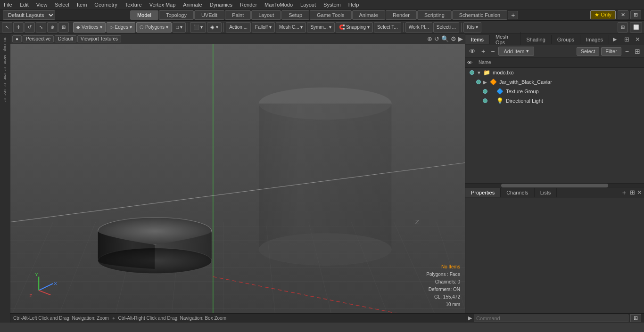  I want to click on list-item: 🔷 Texture Group, so click(554, 91).